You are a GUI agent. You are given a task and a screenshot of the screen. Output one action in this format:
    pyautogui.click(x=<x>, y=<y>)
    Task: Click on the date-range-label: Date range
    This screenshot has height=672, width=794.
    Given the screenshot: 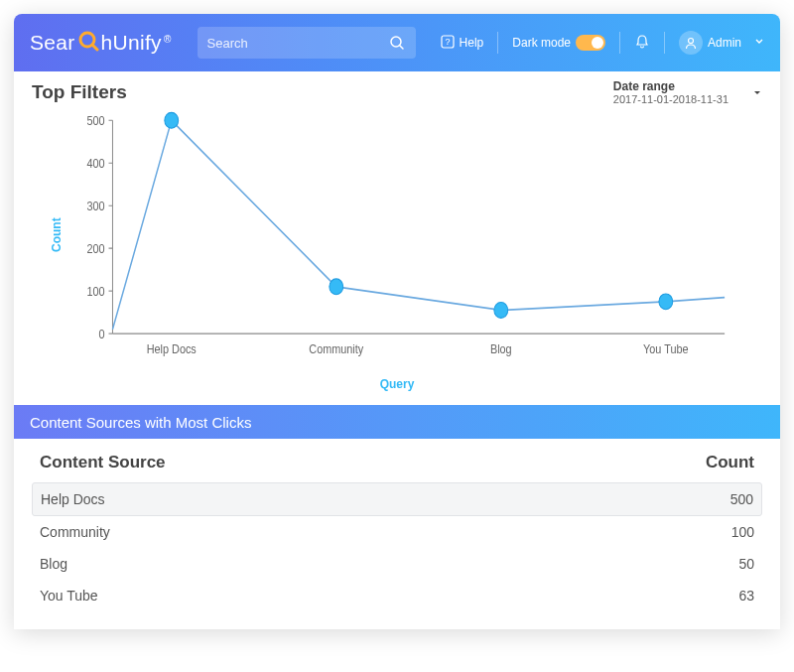 What is the action you would take?
    pyautogui.click(x=671, y=86)
    